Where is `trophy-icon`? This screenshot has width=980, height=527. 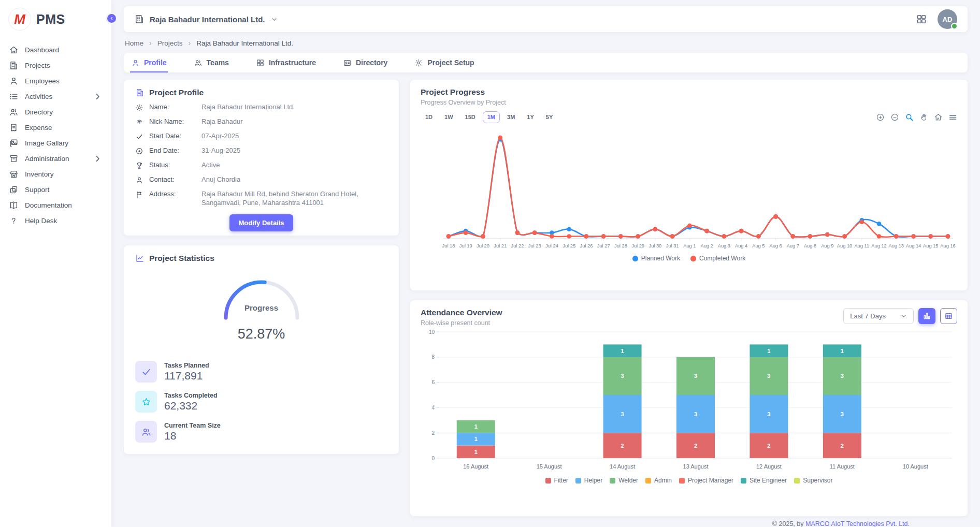
trophy-icon is located at coordinates (139, 166).